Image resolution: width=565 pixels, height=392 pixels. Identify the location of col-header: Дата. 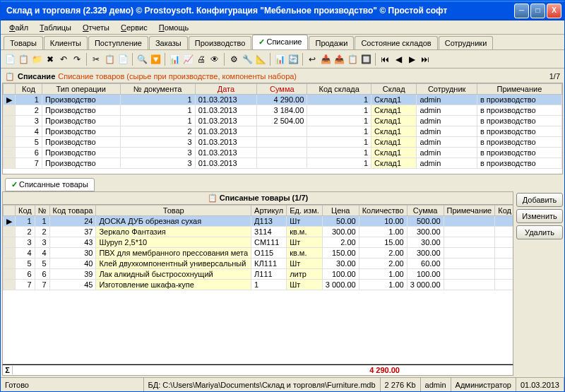
(226, 89).